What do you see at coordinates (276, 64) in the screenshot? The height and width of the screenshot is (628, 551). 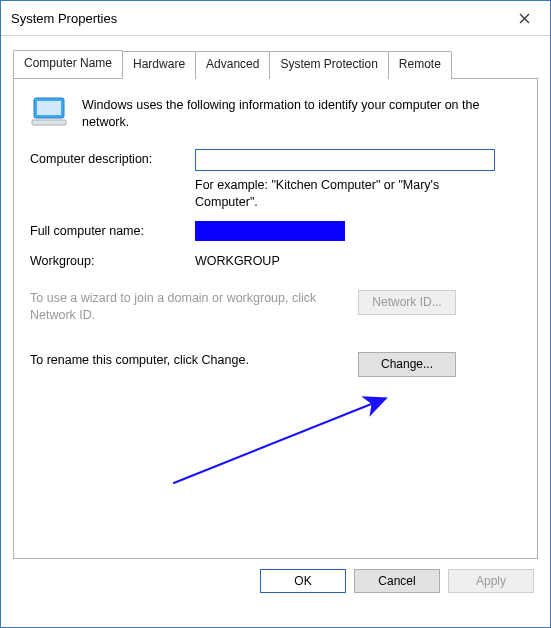 I see `tabstrip: Computer Name Hardware Advanced System P…` at bounding box center [276, 64].